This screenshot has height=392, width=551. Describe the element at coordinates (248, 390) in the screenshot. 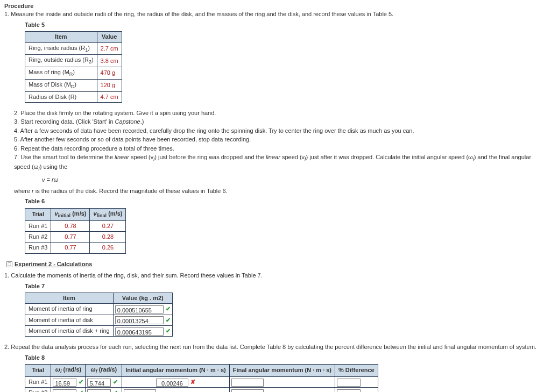

I see `t8r2-fam-input` at that location.